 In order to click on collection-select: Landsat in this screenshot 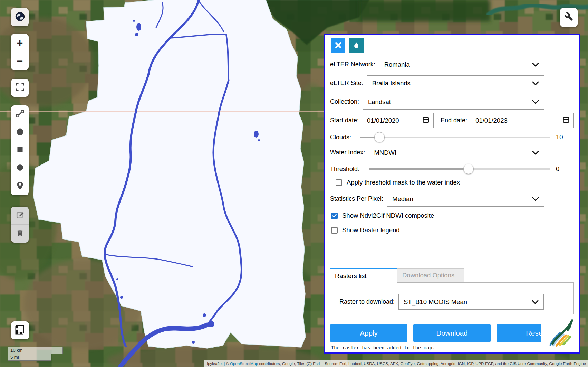, I will do `click(454, 102)`.